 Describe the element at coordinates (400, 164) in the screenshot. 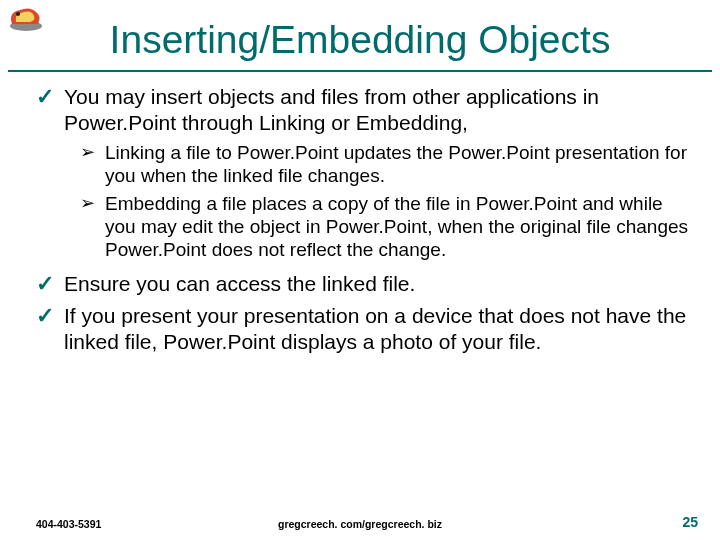

I see `bullet-text: Linking a file to Power.Point updates th…` at that location.